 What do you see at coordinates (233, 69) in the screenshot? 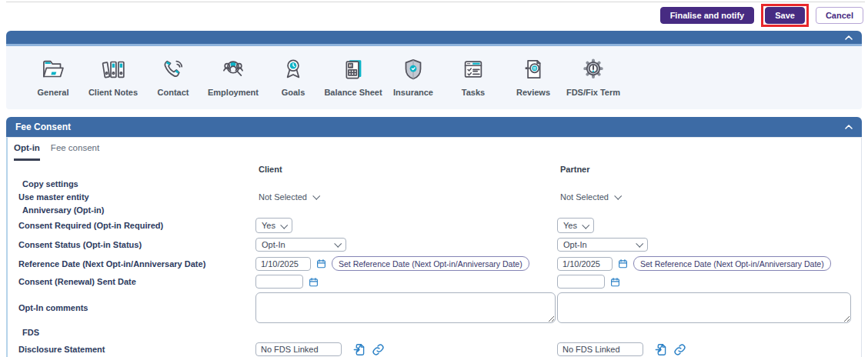
I see `people-search-icon` at bounding box center [233, 69].